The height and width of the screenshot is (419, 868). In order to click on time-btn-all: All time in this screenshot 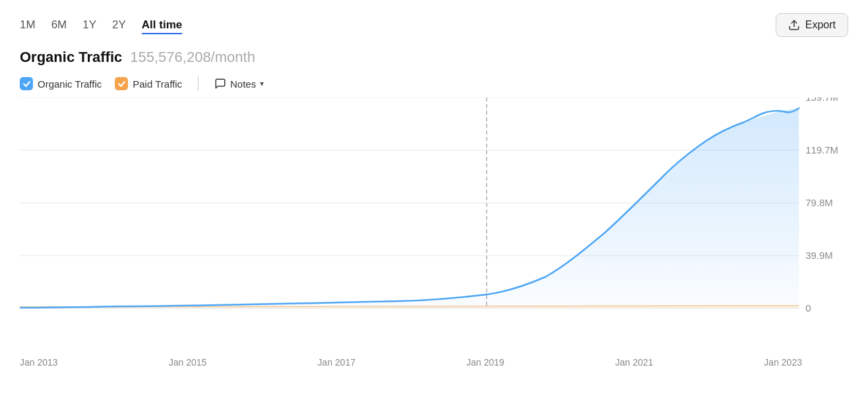, I will do `click(162, 25)`.